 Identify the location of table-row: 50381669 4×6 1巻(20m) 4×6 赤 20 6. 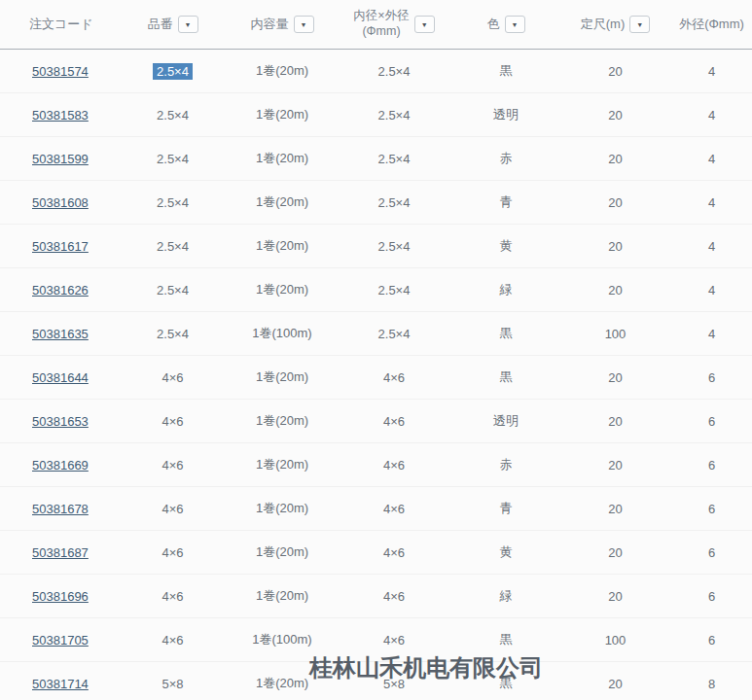
(376, 465).